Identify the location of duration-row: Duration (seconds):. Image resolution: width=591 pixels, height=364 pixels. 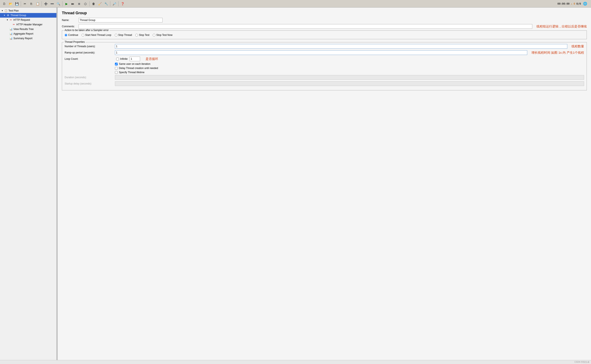
(324, 78).